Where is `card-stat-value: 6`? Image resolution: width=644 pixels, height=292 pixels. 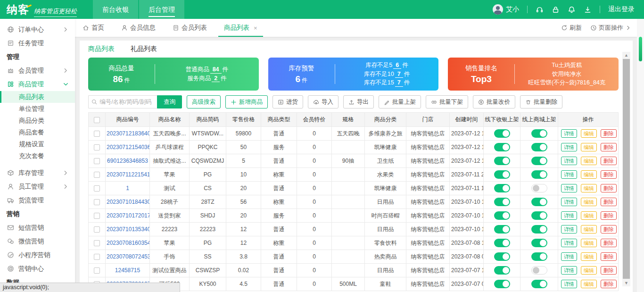 card-stat-value: 6 is located at coordinates (397, 65).